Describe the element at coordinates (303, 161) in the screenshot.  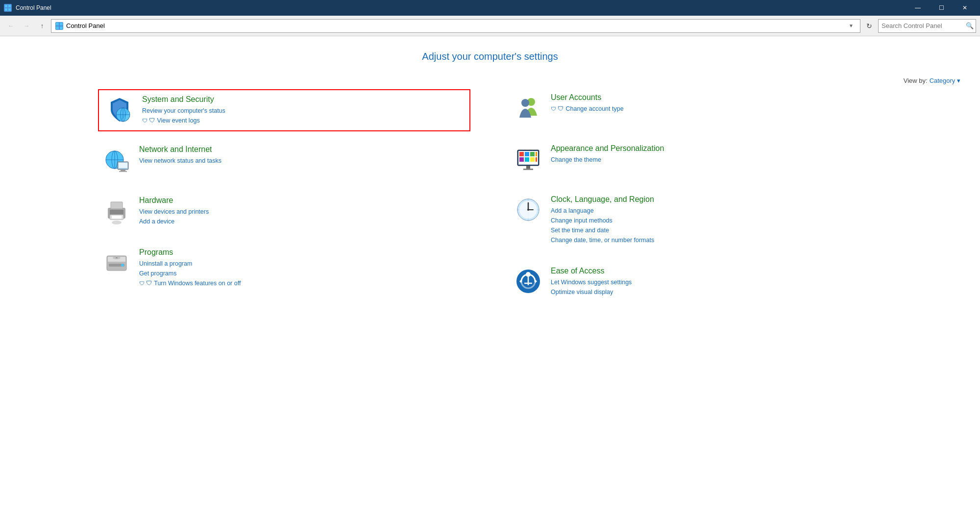
I see `view-network-status-link: View network status and tasks` at that location.